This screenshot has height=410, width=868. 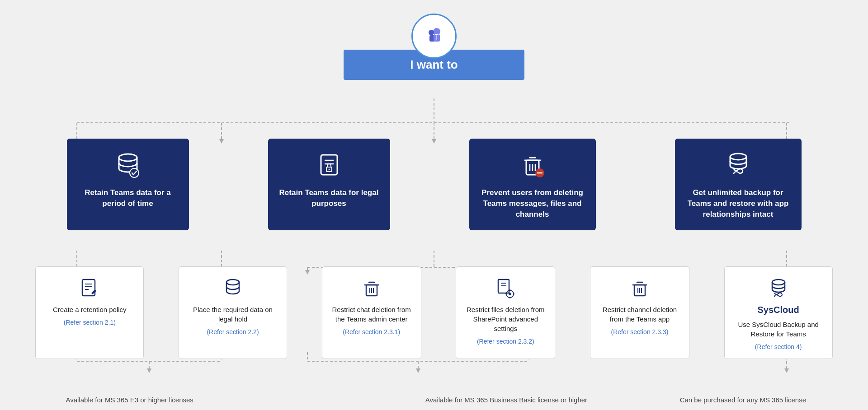 What do you see at coordinates (640, 289) in the screenshot?
I see `trash-channel-icon` at bounding box center [640, 289].